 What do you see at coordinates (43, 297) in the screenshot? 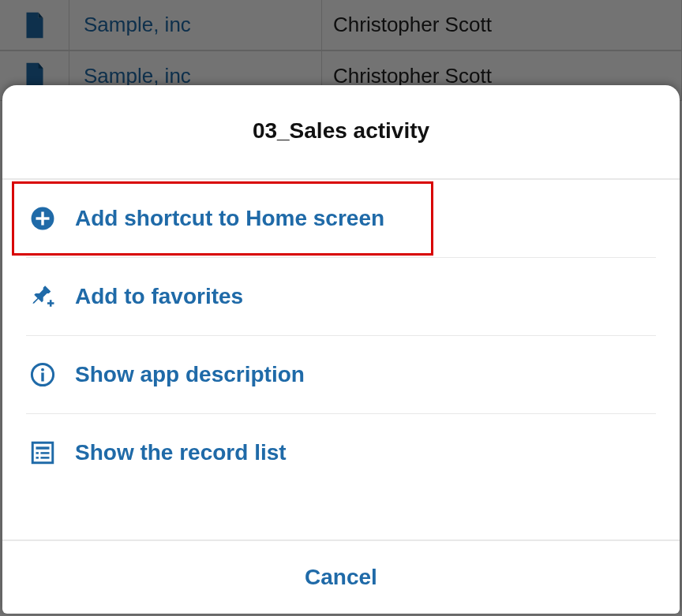
I see `pin-plus-icon` at bounding box center [43, 297].